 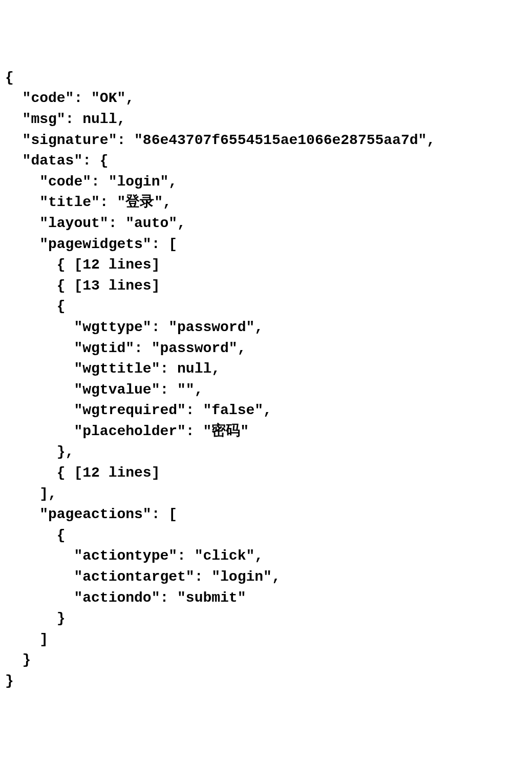 What do you see at coordinates (88, 202) in the screenshot?
I see `code-line: "title": "登录",` at bounding box center [88, 202].